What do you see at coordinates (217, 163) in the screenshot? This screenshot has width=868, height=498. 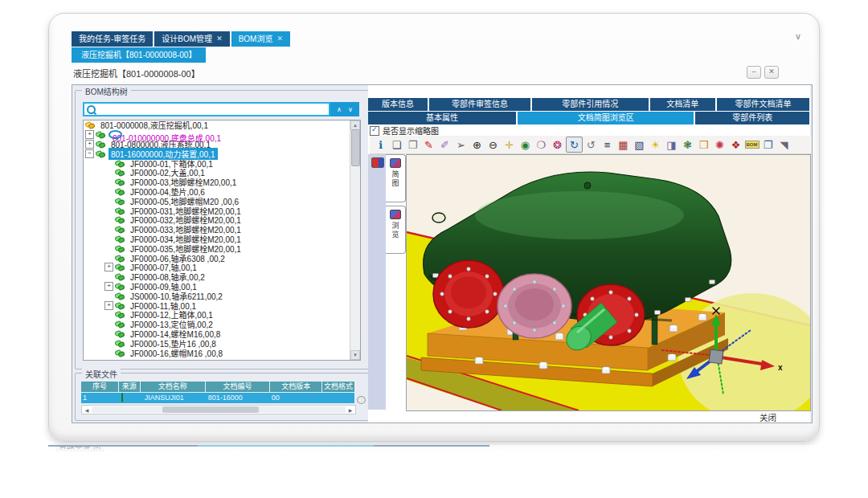 I see `tree-item: JF0000-01,下箱体,00,1` at bounding box center [217, 163].